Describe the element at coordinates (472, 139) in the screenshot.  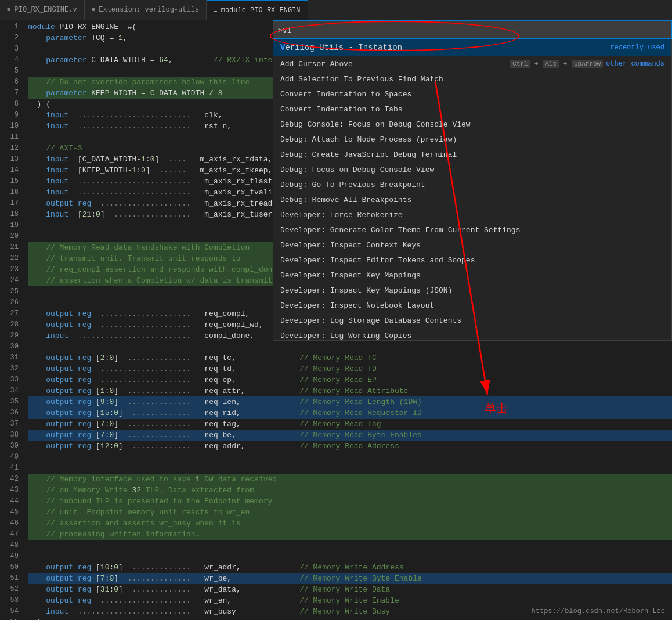
I see `cp-item-6: Debug: Attach to Node Process (preview)` at that location.